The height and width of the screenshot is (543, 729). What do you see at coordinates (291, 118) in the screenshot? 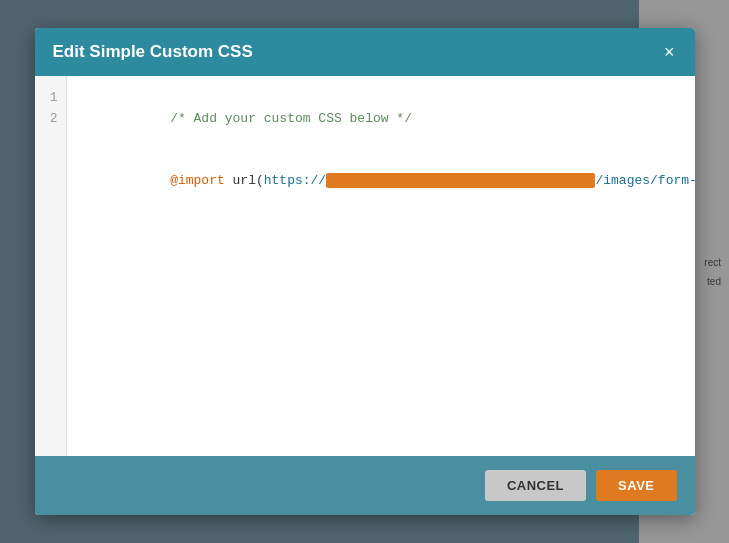
I see `css-comment: /* Add your custom CSS below */` at bounding box center [291, 118].